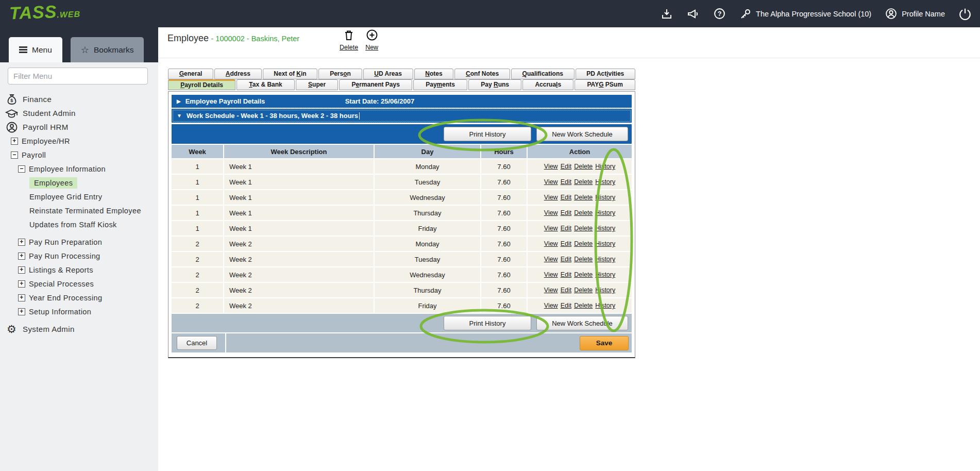 This screenshot has width=980, height=471. Describe the element at coordinates (340, 74) in the screenshot. I see `tab-person: Person` at that location.